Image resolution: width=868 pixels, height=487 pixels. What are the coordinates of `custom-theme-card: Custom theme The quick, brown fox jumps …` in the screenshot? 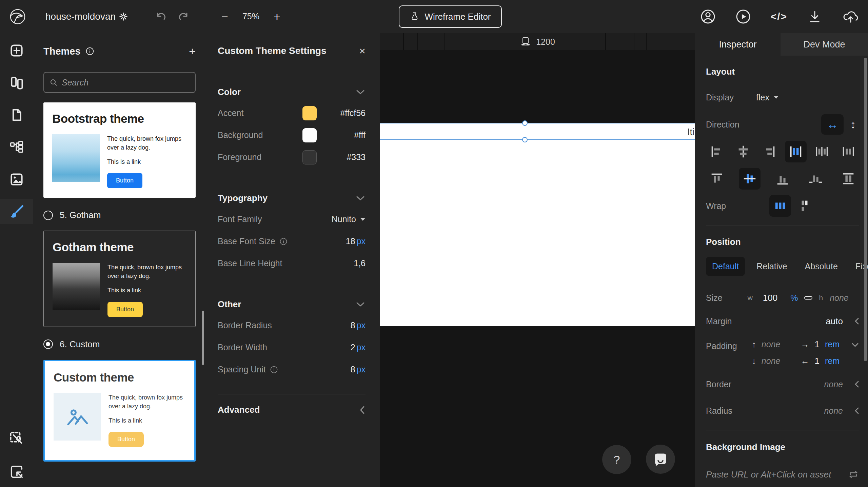 It's located at (119, 411).